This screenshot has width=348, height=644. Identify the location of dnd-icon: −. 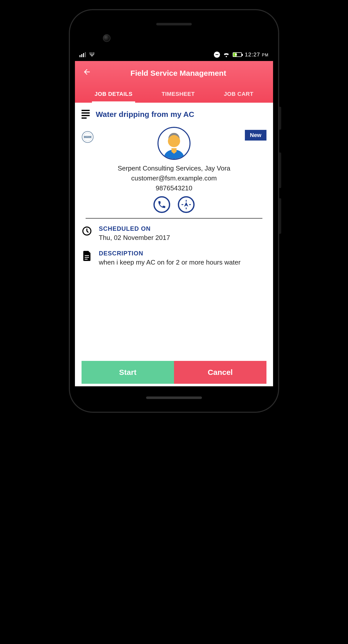
(217, 55).